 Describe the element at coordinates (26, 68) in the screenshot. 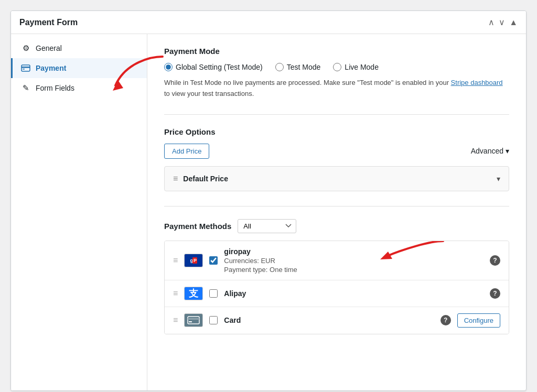

I see `payment-icon` at that location.